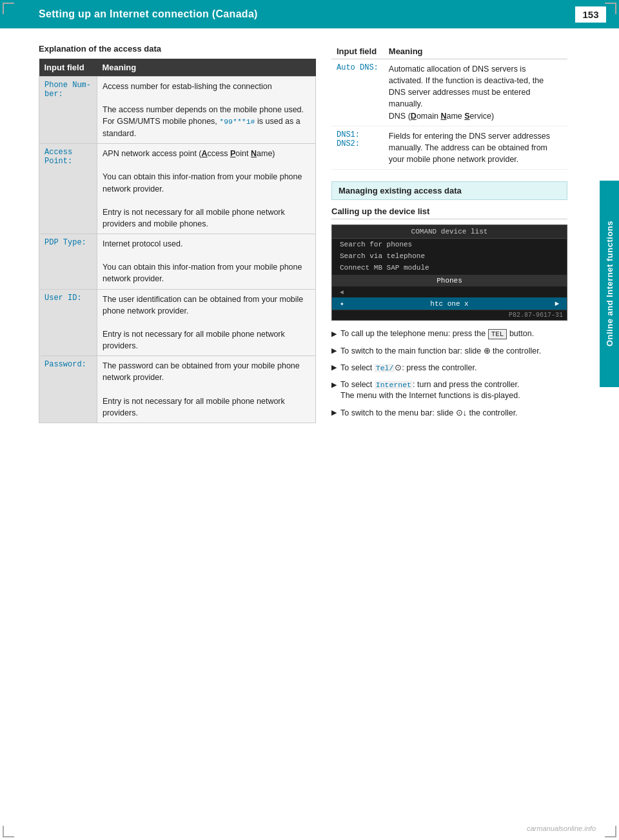  Describe the element at coordinates (206, 262) in the screenshot. I see `table-meaning-cell: Internet protocol used.You can obtain th…` at that location.